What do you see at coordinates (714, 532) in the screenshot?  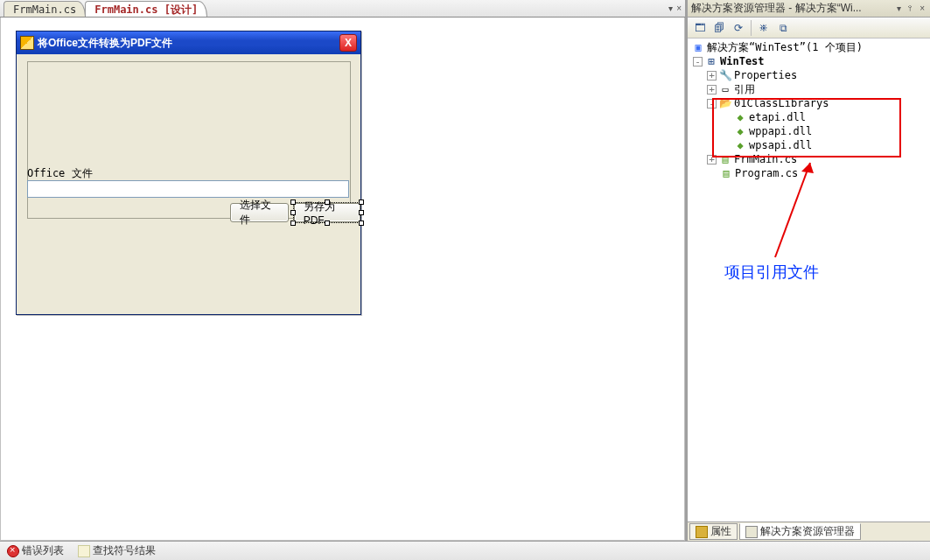 I see `side-tab-properties: 属性` at bounding box center [714, 532].